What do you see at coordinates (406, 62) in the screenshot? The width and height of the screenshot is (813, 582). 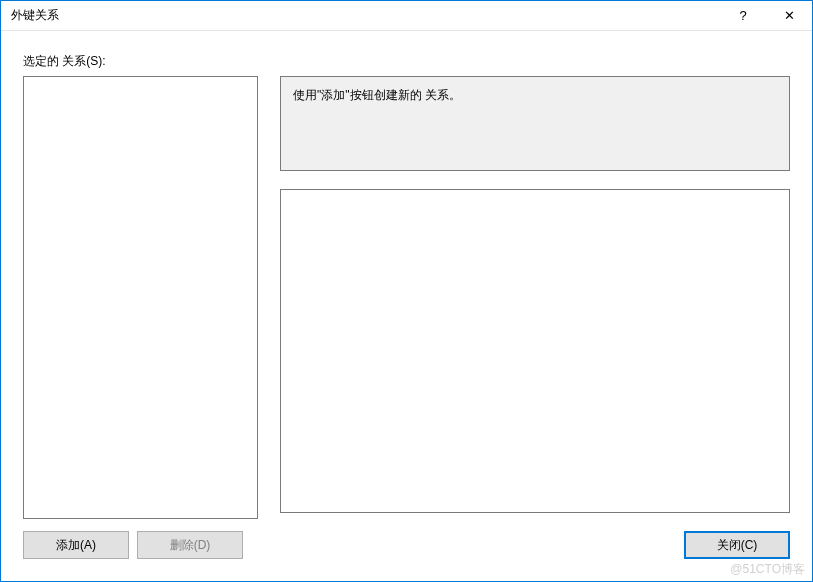 I see `selected-relation-label: 选定的 关系(S):` at bounding box center [406, 62].